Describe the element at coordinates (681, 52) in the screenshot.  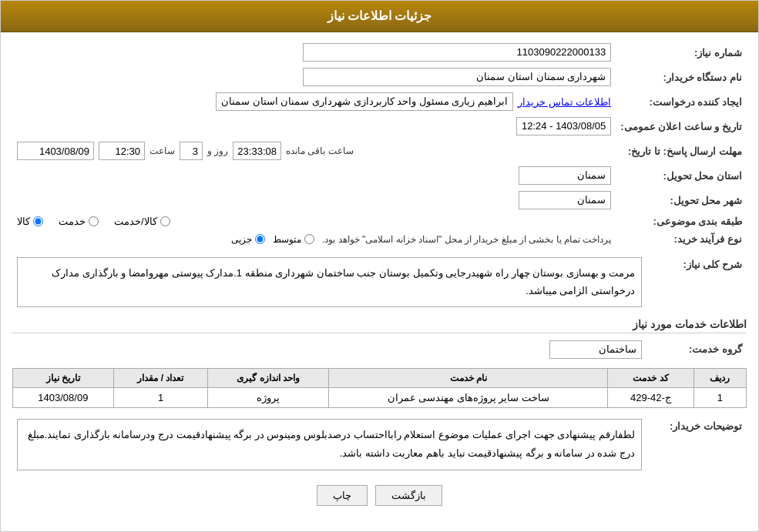
I see `need-number-label: شماره نیاز:` at that location.